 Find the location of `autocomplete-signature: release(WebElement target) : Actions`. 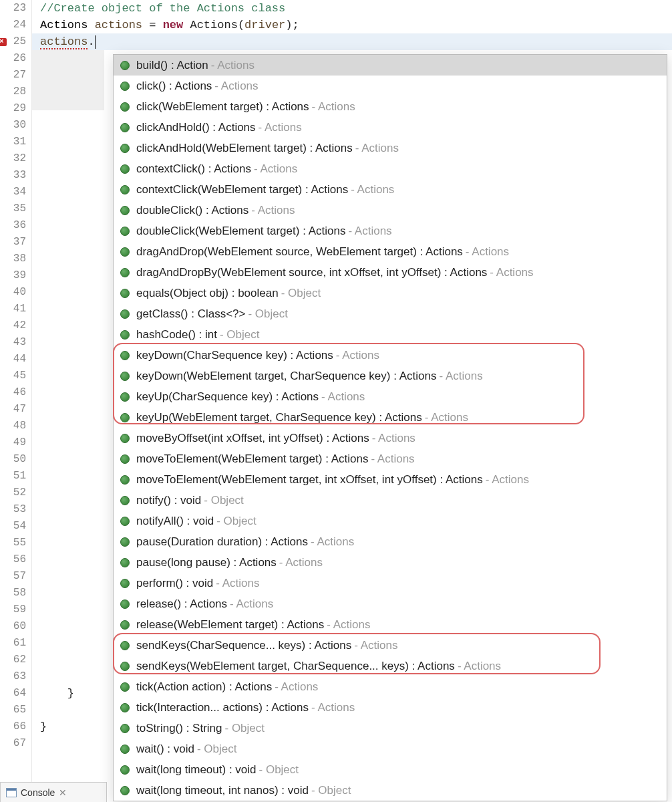

autocomplete-signature: release(WebElement target) : Actions is located at coordinates (230, 625).